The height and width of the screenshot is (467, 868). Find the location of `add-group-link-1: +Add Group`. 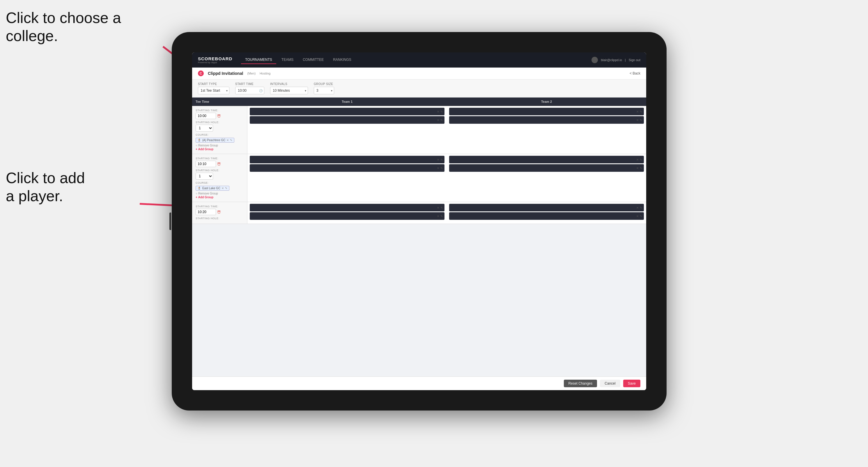

add-group-link-1: +Add Group is located at coordinates (220, 149).